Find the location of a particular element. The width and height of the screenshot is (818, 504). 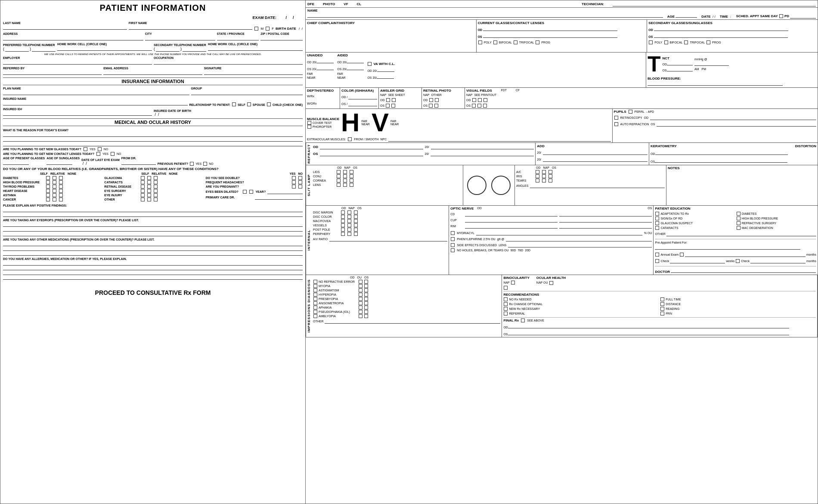

visual-fields-section: VISUAL FIELDS FDT CF NAP SEE PRINTOUT OD… is located at coordinates (493, 98).